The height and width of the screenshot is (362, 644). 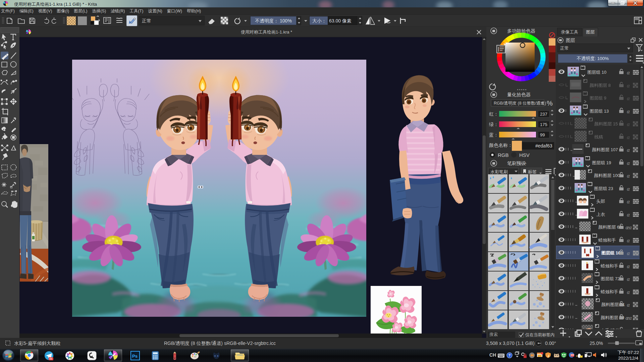 I want to click on svg-text: Ps, so click(x=135, y=356).